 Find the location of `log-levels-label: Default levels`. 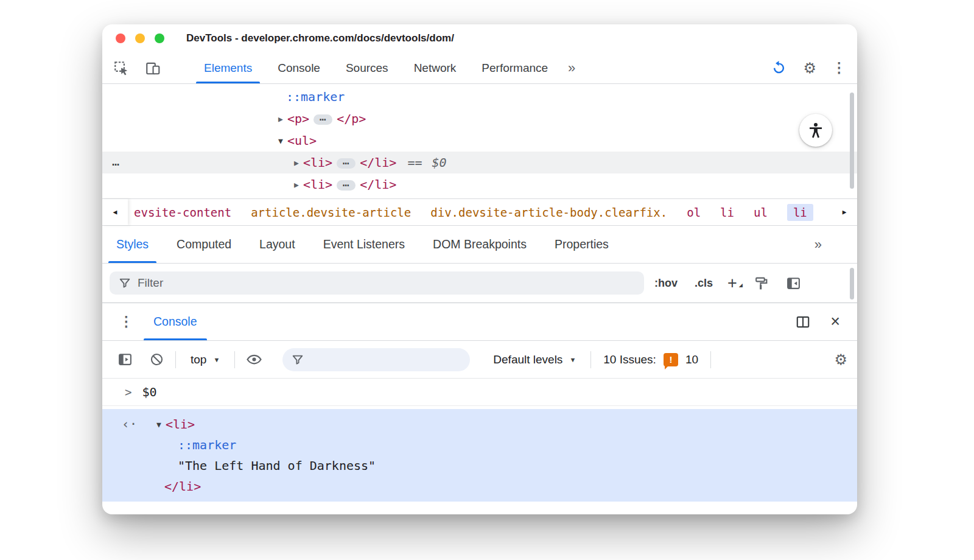

log-levels-label: Default levels is located at coordinates (528, 360).